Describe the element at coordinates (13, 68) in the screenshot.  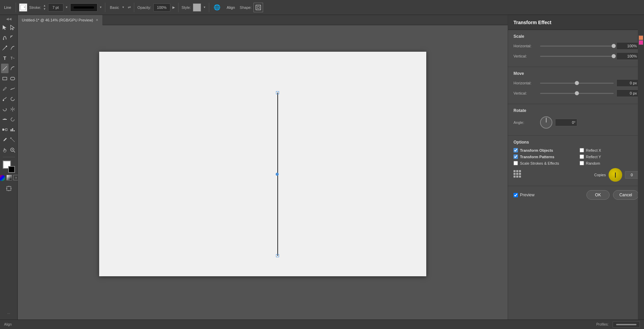
I see `arc-tool` at that location.